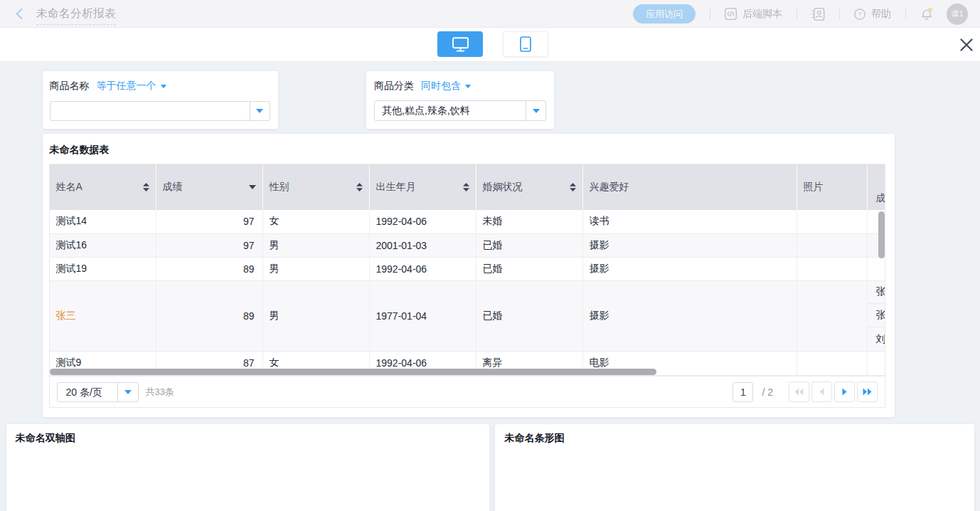 This screenshot has height=511, width=980. Describe the element at coordinates (957, 14) in the screenshot. I see `avatar: 谭1` at that location.